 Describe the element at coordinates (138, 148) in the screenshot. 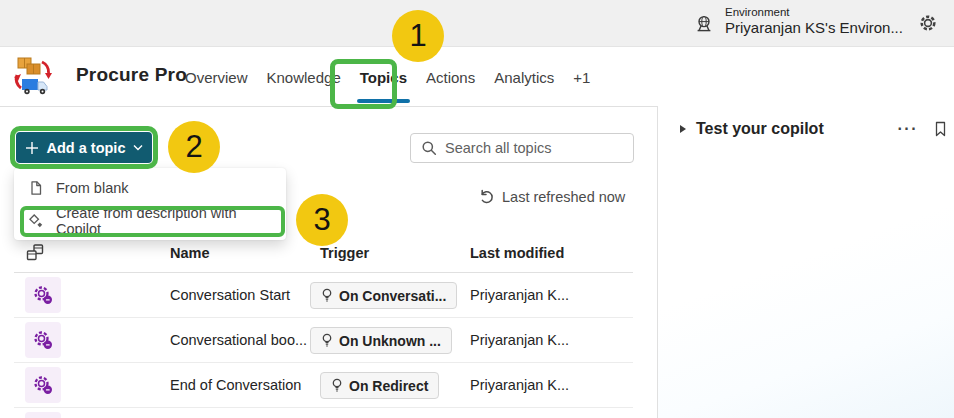

I see `chevron-down-icon` at that location.